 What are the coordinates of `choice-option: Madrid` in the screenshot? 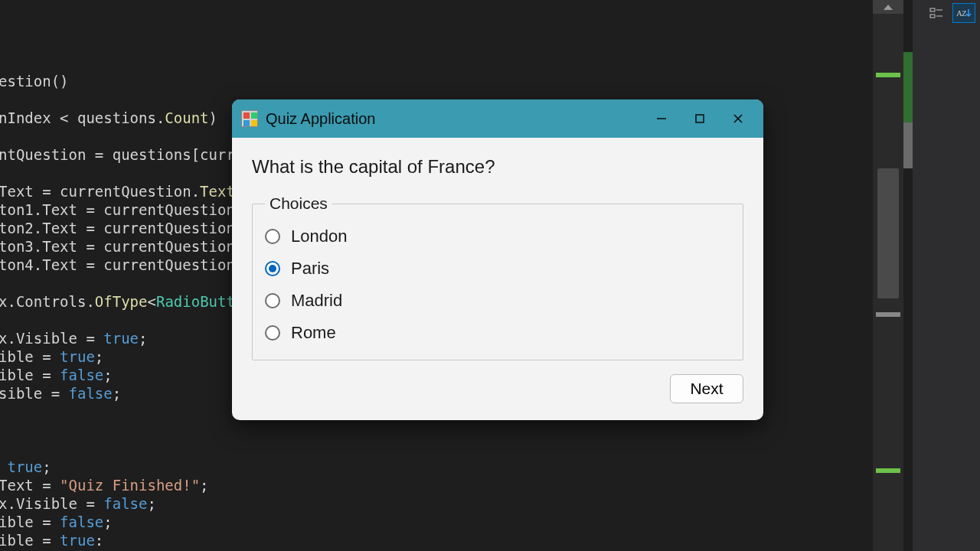 It's located at (498, 301).